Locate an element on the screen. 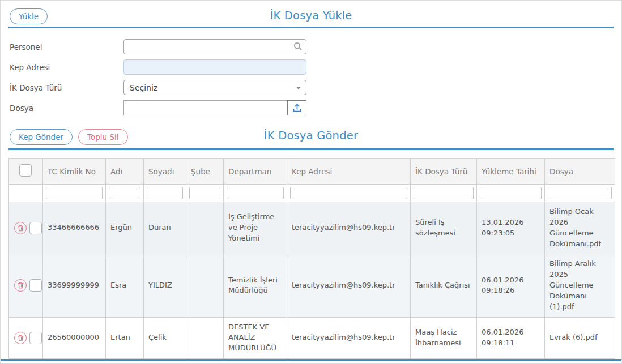 This screenshot has height=364, width=622. kep-adresi-form-row: Kep Adresi is located at coordinates (316, 67).